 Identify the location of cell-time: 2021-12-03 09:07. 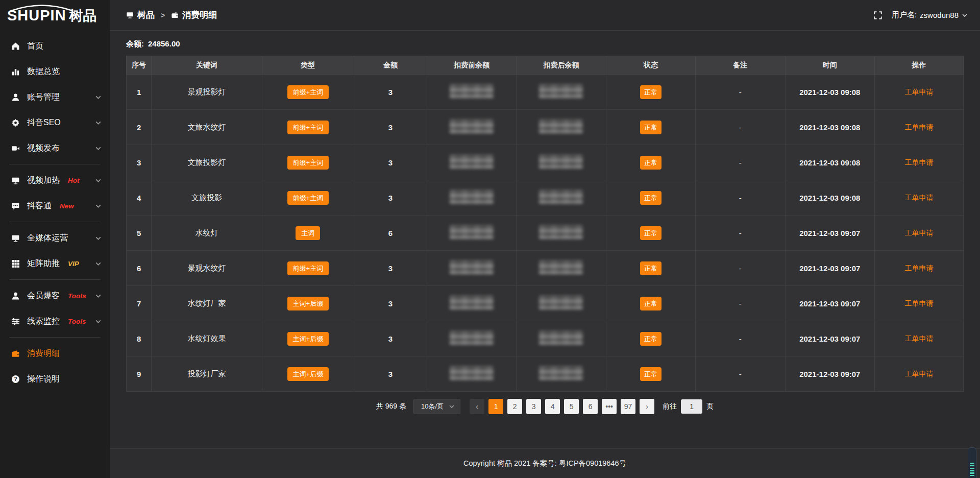
(830, 233).